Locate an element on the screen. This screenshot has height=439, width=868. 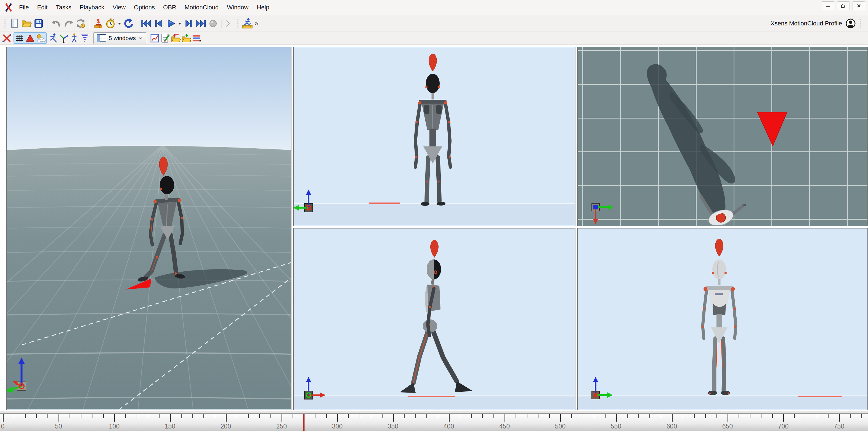
stopwatch-dropdown-button is located at coordinates (120, 24).